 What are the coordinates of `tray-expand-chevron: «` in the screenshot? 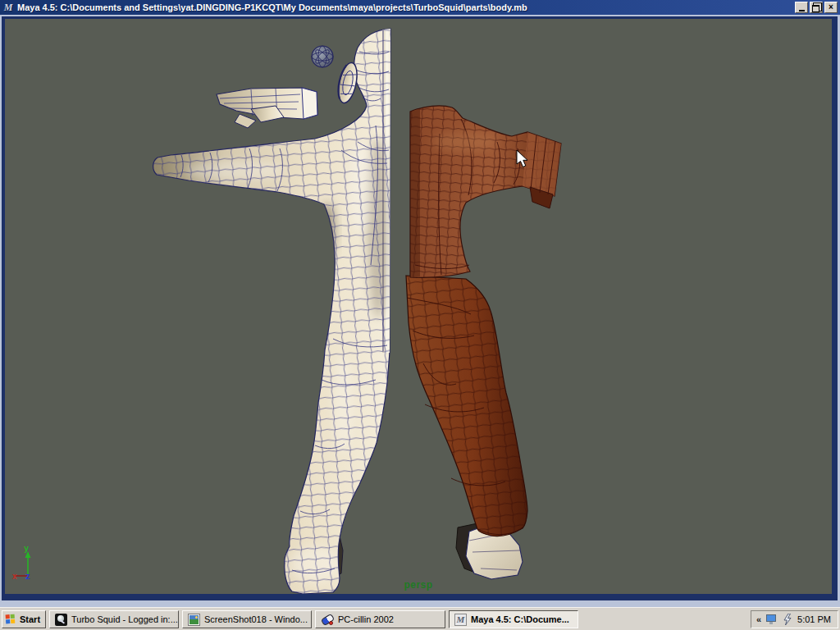 It's located at (759, 620).